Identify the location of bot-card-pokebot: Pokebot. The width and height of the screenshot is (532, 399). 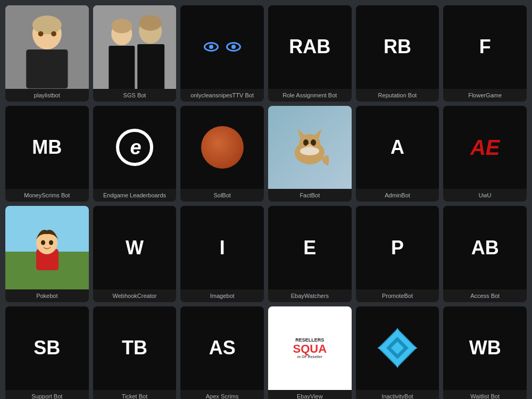
(47, 254).